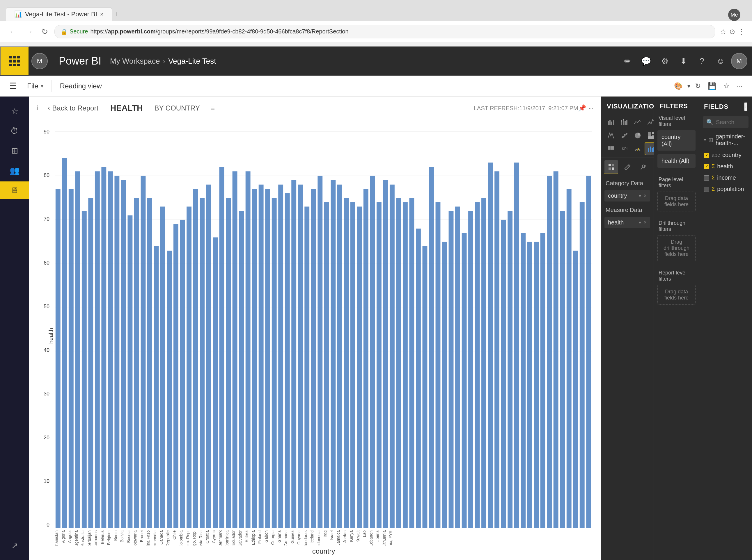  I want to click on field-population-icon: Σ, so click(713, 189).